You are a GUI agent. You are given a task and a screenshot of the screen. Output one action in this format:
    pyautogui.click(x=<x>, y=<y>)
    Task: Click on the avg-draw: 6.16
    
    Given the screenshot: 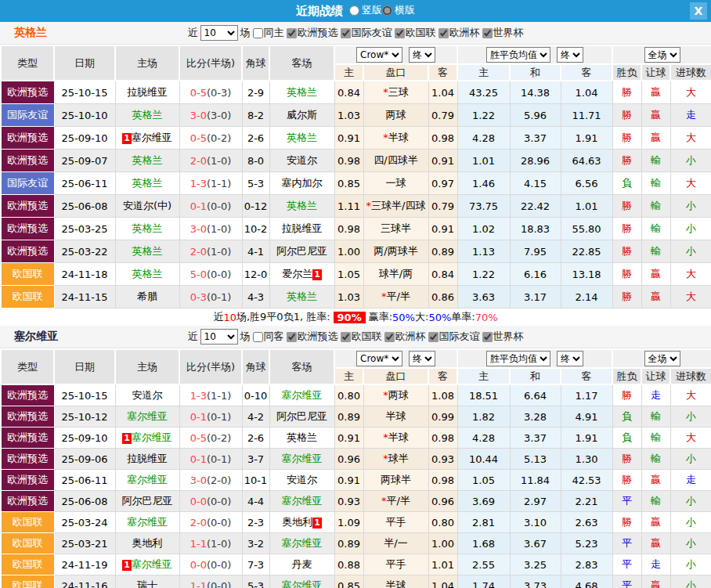 What is the action you would take?
    pyautogui.click(x=536, y=274)
    